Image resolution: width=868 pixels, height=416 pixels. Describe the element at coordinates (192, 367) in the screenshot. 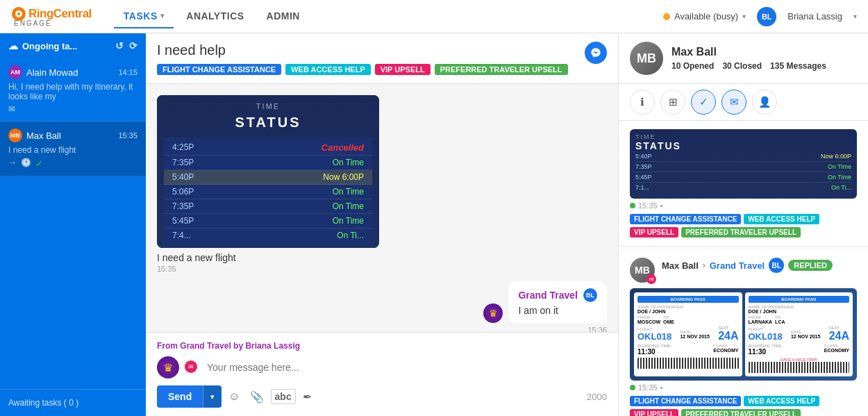

I see `compose-email-overlay: ✉` at that location.